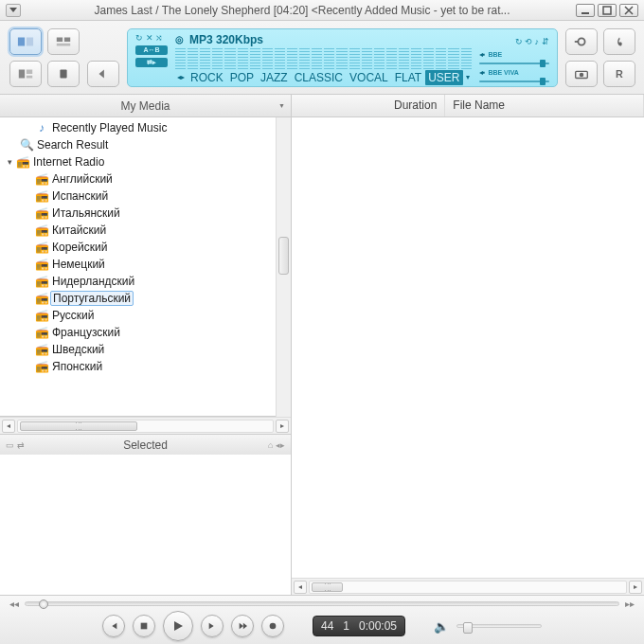 This screenshot has width=644, height=644. Describe the element at coordinates (282, 106) in the screenshot. I see `chevron-down-icon: ▼` at that location.